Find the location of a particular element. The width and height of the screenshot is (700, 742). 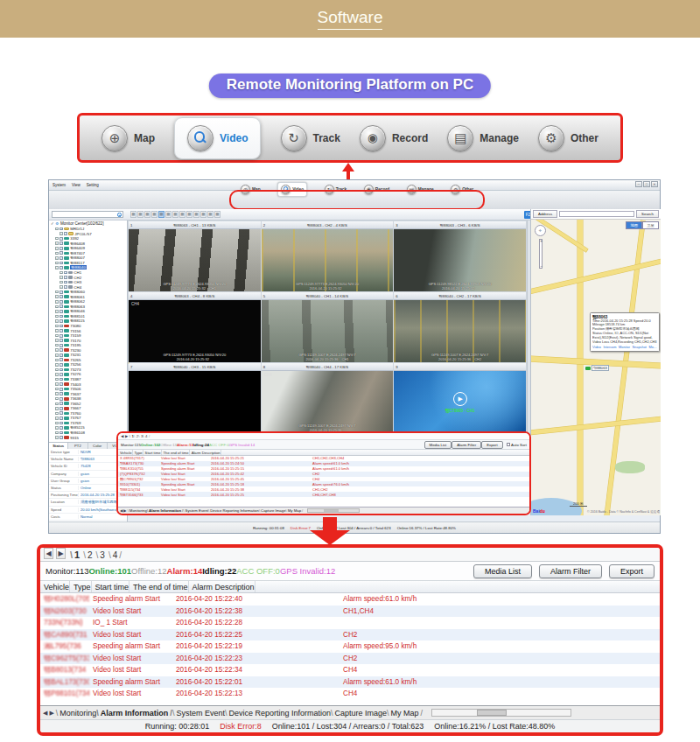

detail-column-header: Type is located at coordinates (80, 586).